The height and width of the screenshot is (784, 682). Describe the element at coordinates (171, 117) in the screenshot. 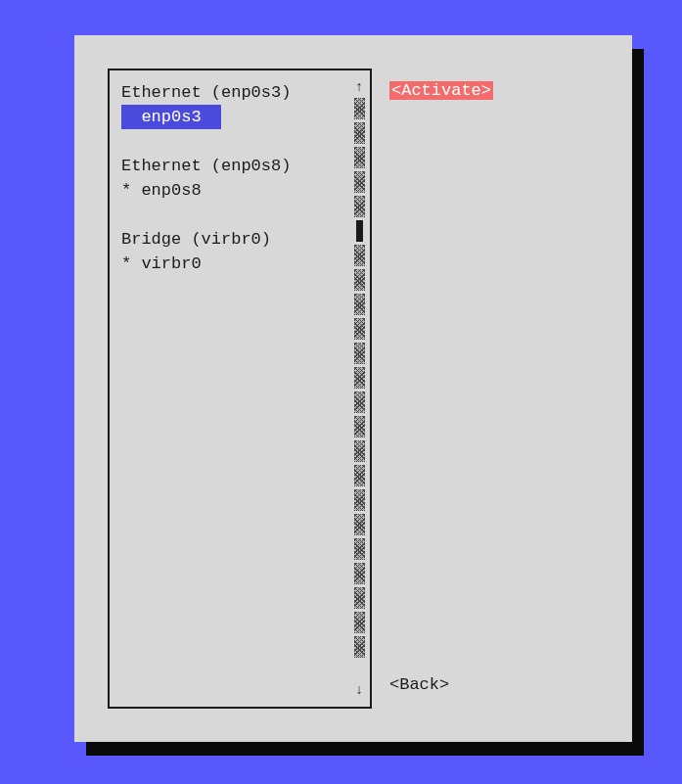

I see `connection-item-enp0s3: enp0s3` at that location.